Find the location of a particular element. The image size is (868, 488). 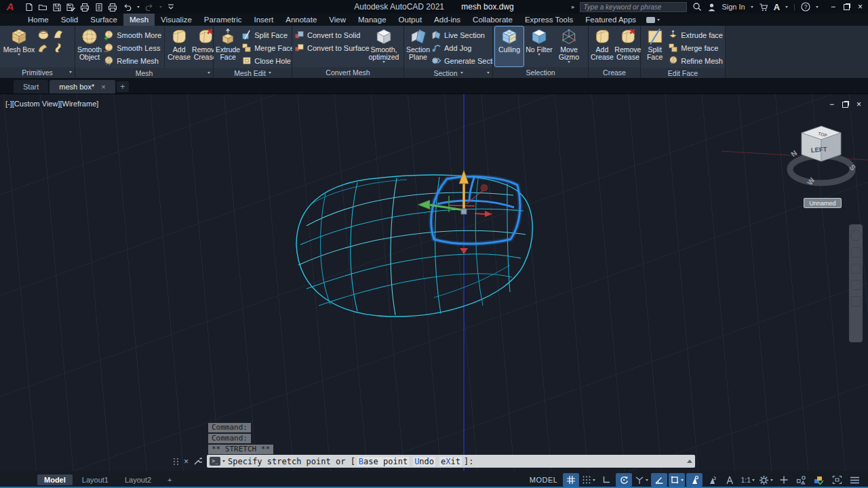

restore-button is located at coordinates (846, 7).